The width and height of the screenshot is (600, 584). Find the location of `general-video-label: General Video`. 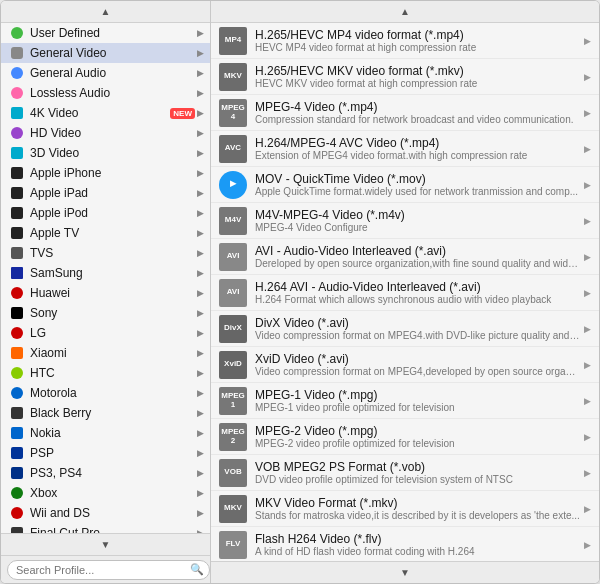

general-video-label: General Video is located at coordinates (112, 53).